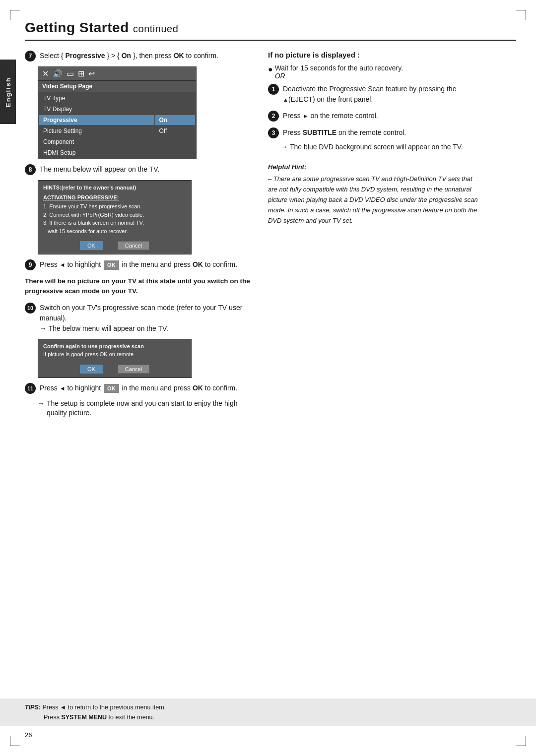 The image size is (536, 756). Describe the element at coordinates (375, 133) in the screenshot. I see `right-step-3: 3 Press SUBTITLE on the remote control.` at that location.